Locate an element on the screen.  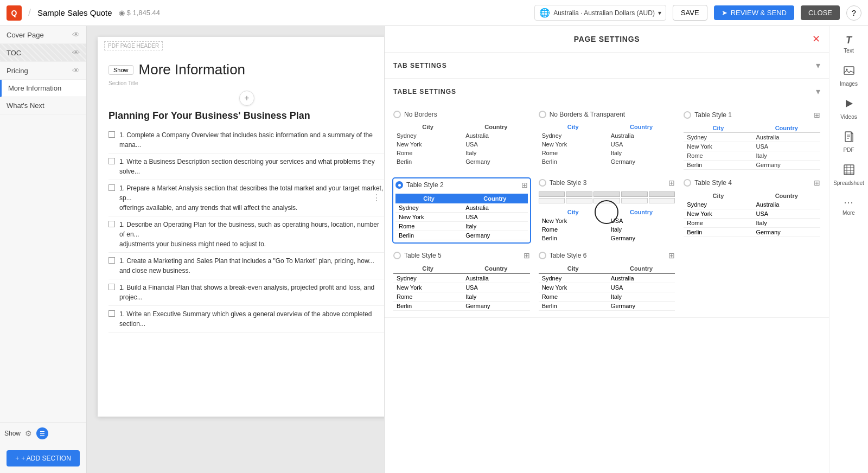
task-item: 1. Describe an Operating Plan for the bu… is located at coordinates (246, 234).